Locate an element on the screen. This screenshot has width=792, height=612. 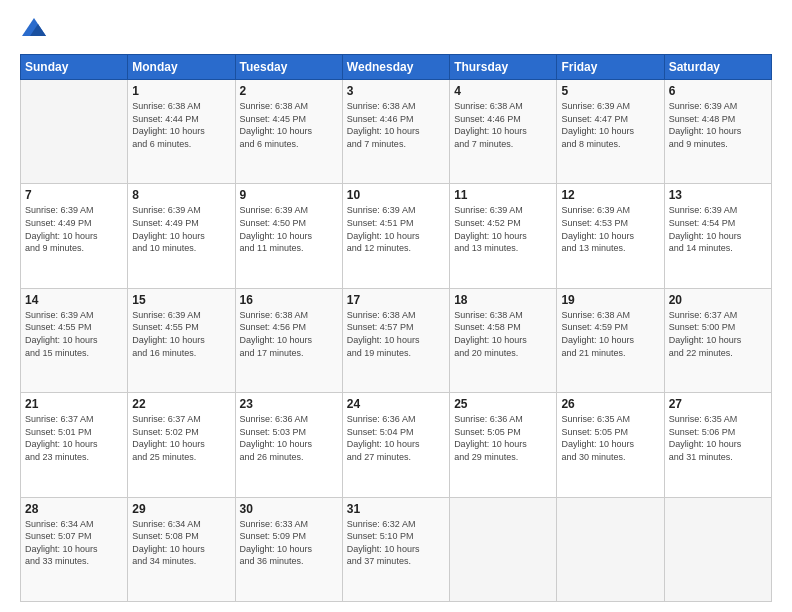
calendar-cell: 30Sunrise: 6:33 AM Sunset: 5:09 PM Dayli… is located at coordinates (288, 549).